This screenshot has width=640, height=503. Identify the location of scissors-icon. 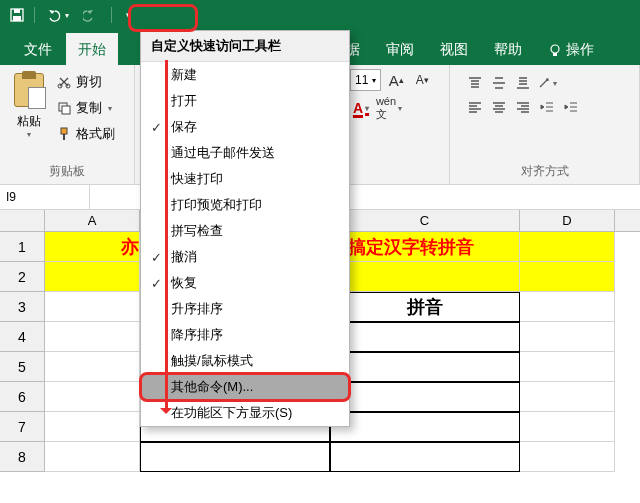
(64, 82).